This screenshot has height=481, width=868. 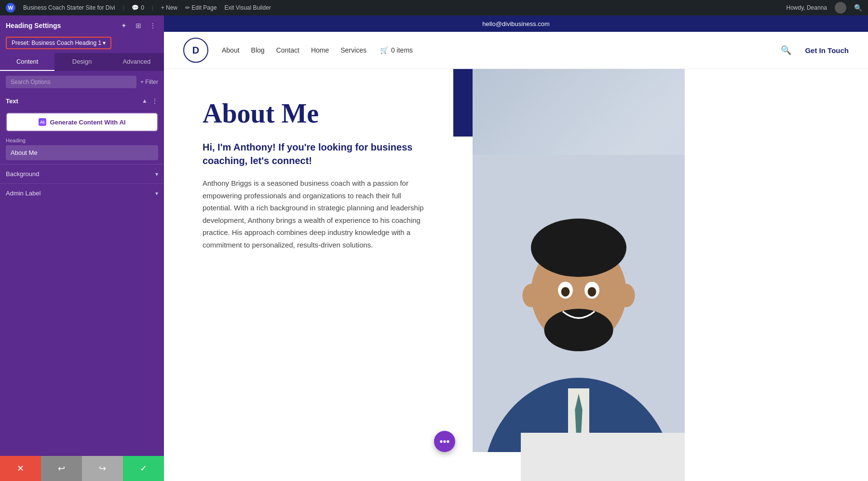 I want to click on admin-label-section: Admin Label ▾, so click(x=82, y=193).